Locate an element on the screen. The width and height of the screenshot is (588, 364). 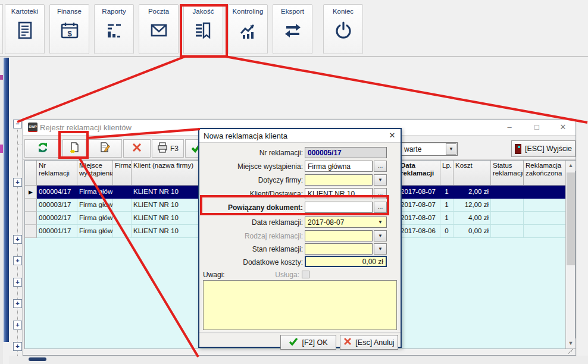
cell-nr: 000004/17 is located at coordinates (57, 192).